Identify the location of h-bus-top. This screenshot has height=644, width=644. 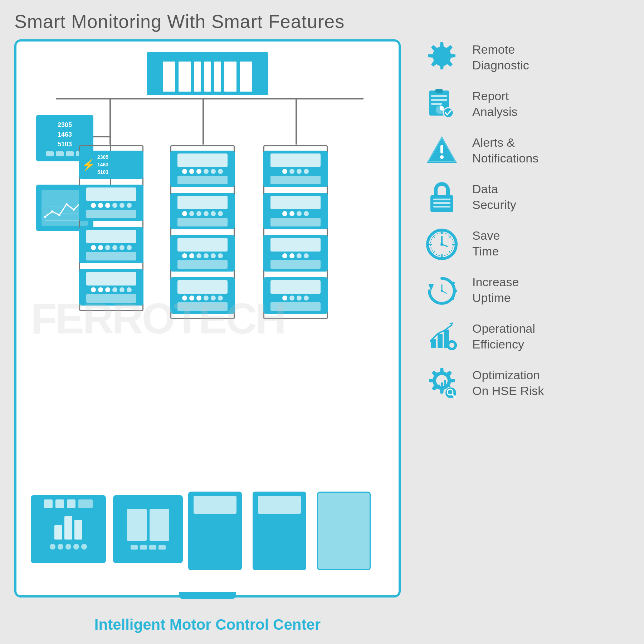
(210, 99).